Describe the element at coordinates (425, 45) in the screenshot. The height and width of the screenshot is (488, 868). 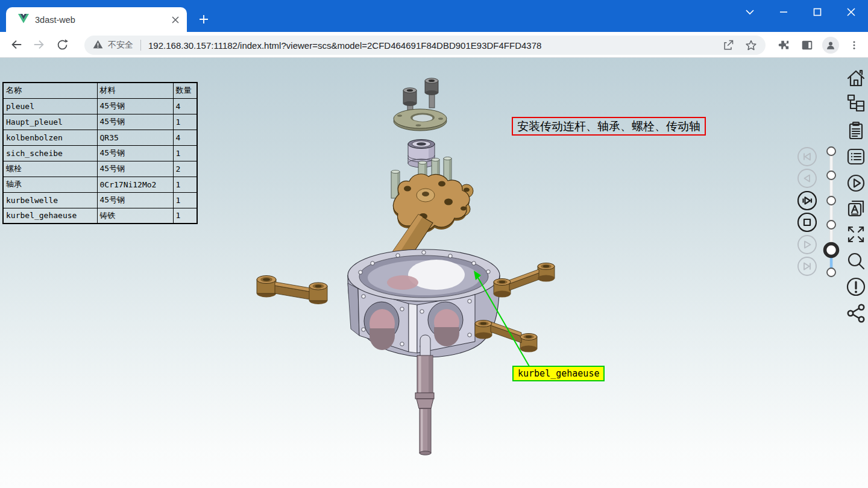
I see `address-bar: 不安全 192.168.30.157:11182/index.html?view…` at that location.